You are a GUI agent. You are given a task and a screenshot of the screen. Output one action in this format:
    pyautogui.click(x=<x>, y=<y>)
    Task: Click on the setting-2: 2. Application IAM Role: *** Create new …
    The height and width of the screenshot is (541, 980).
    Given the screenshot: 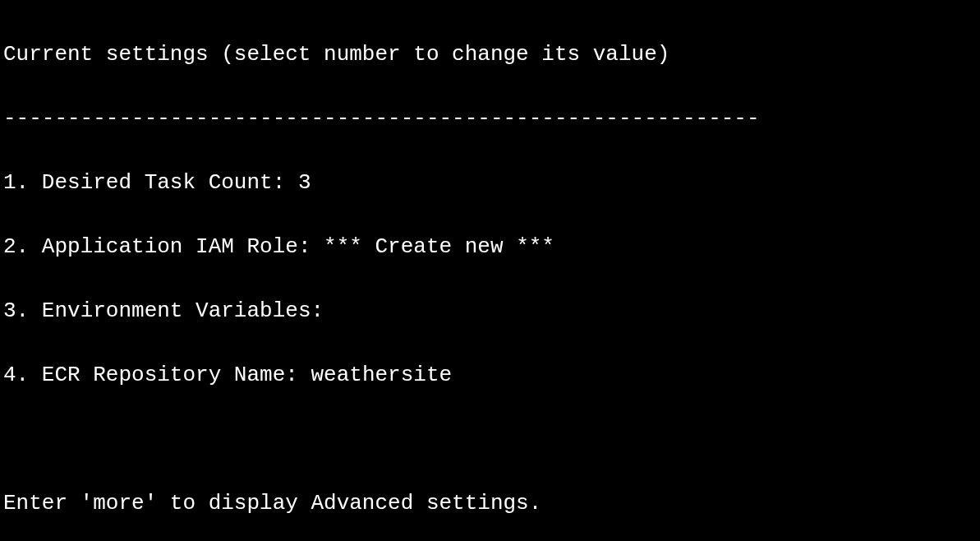 What is the action you would take?
    pyautogui.click(x=490, y=247)
    